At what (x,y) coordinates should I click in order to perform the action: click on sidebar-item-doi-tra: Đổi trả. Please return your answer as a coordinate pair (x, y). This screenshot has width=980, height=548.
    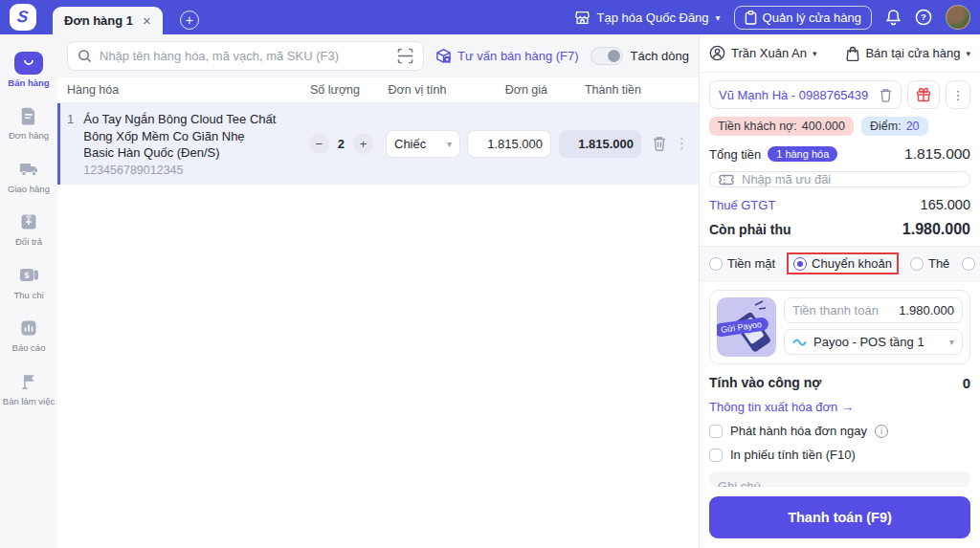
    Looking at the image, I should click on (29, 229).